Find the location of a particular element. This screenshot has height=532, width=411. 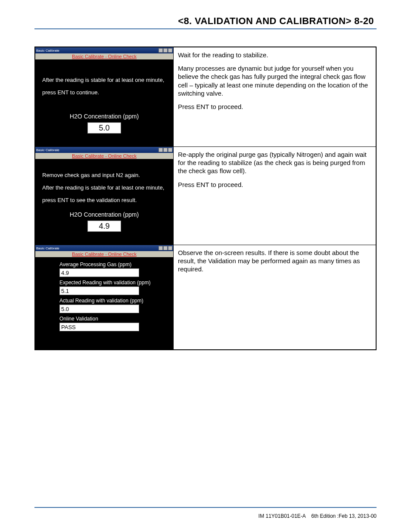

result-value: 4.9 is located at coordinates (99, 273).